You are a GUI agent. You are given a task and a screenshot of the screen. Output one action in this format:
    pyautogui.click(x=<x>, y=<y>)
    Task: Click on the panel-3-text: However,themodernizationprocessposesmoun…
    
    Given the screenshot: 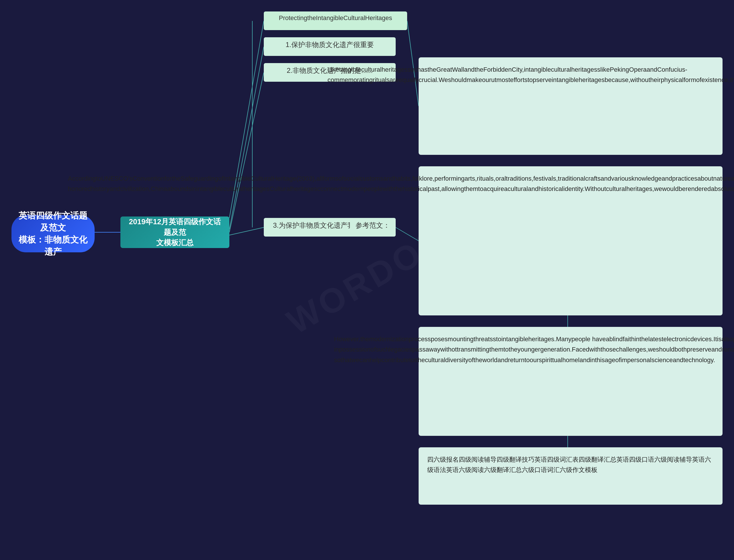 What is the action you would take?
    pyautogui.click(x=534, y=350)
    